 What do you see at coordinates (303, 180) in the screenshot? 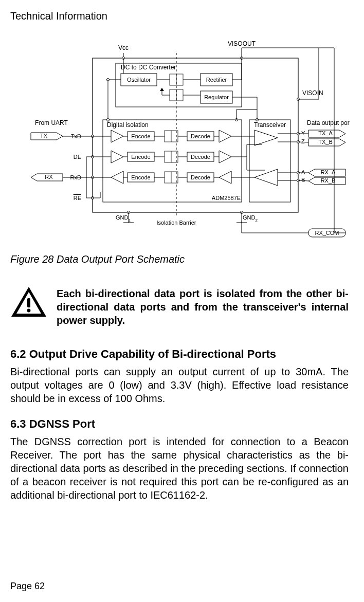
I see `label-b: B` at bounding box center [303, 180].